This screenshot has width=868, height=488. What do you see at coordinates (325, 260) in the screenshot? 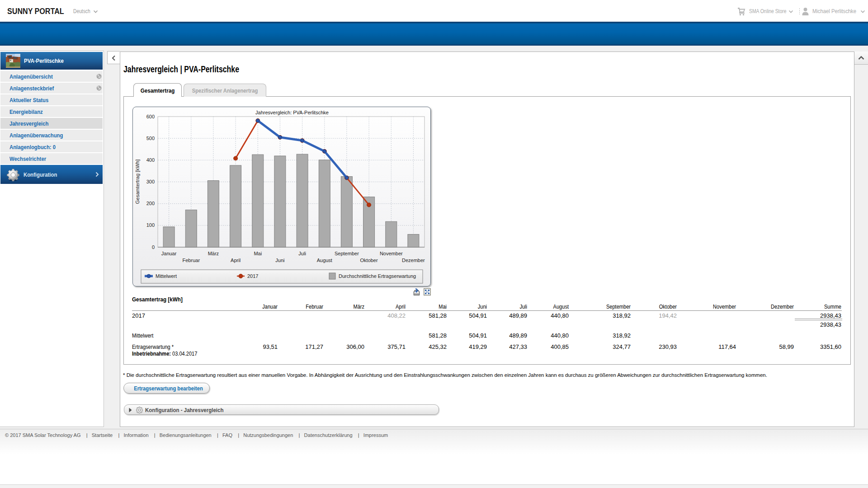
I see `svg-text: August` at bounding box center [325, 260].